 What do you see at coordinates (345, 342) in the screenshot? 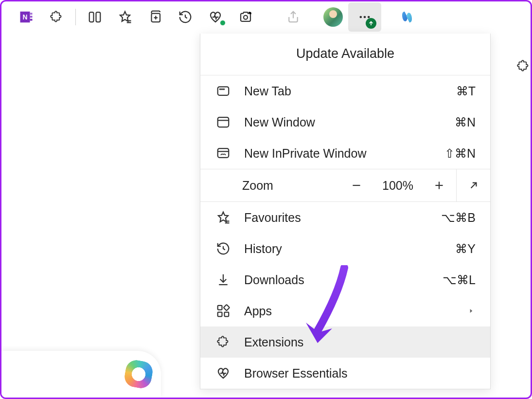
I see `menu-item-extensions: Extensions` at bounding box center [345, 342].